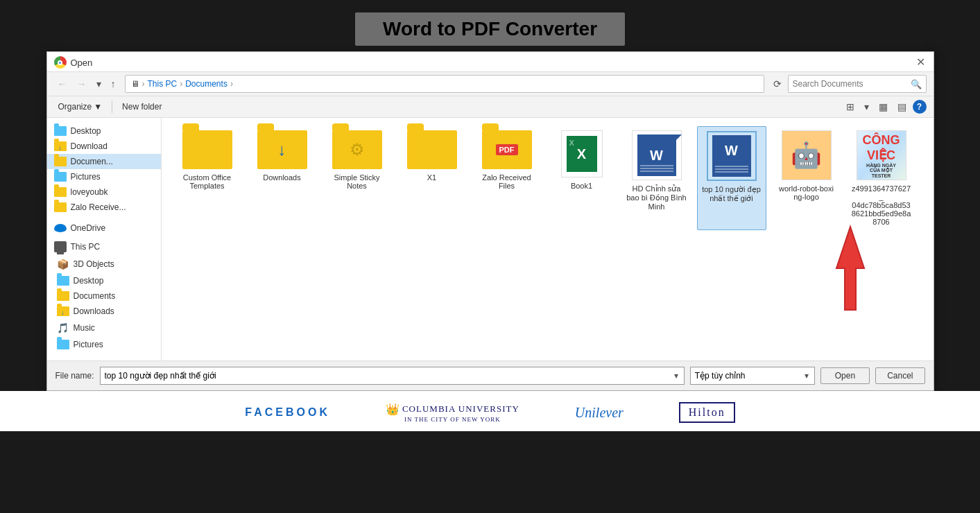 This screenshot has width=980, height=513. Describe the element at coordinates (86, 177) in the screenshot. I see `sidebar-label-pictures: Pictures` at that location.